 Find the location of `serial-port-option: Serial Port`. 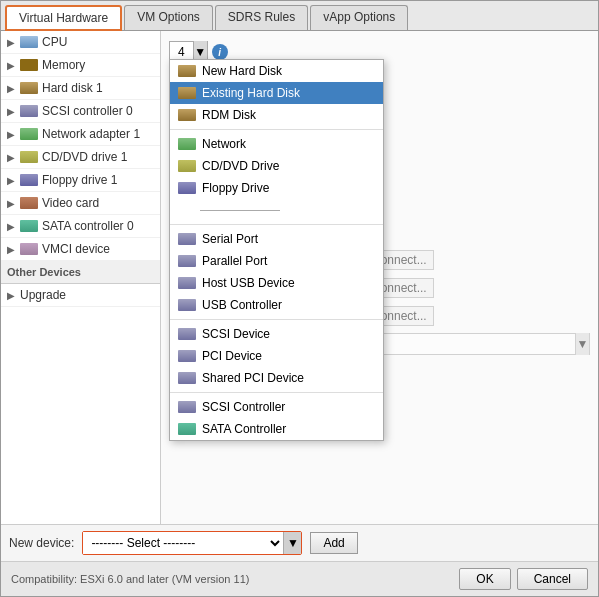

serial-port-option: Serial Port is located at coordinates (276, 239).